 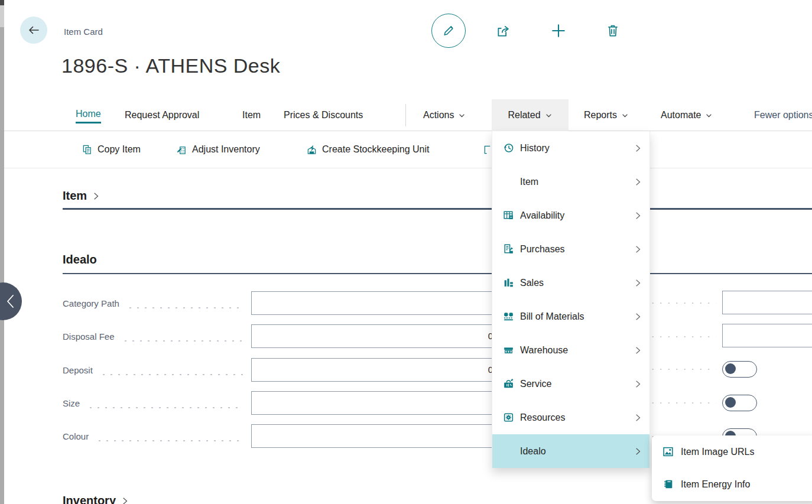 What do you see at coordinates (558, 31) in the screenshot?
I see `new-button` at bounding box center [558, 31].